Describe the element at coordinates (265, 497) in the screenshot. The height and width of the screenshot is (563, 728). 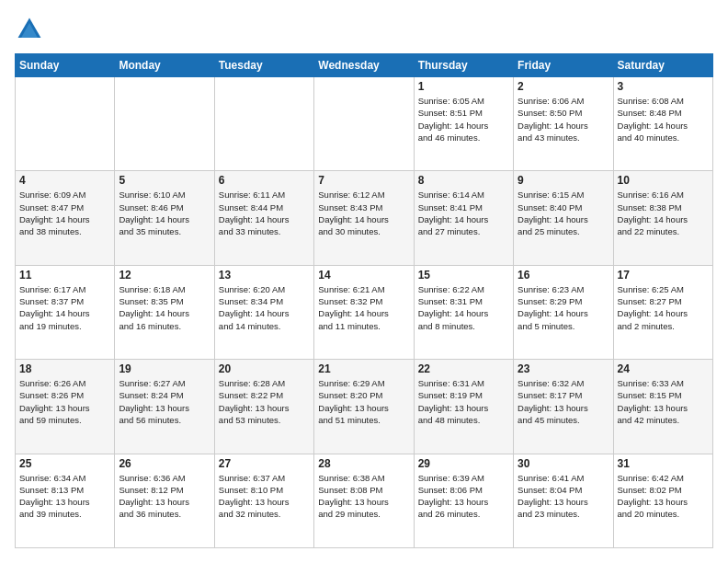
I see `day-info: Sunrise: 6:37 AM Sunset: 8:10 PM Dayligh…` at that location.